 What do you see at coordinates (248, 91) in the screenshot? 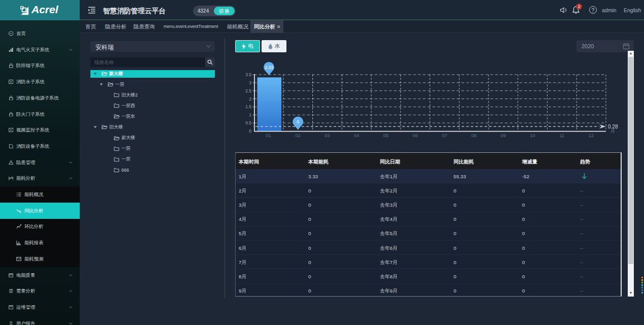
I see `svg-text: 2.5` at bounding box center [248, 91].